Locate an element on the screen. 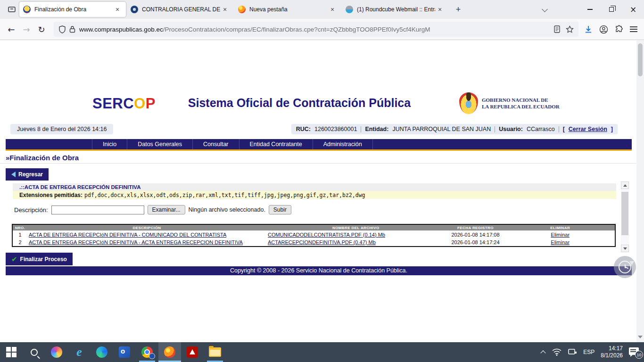  downloads-icon is located at coordinates (588, 29).